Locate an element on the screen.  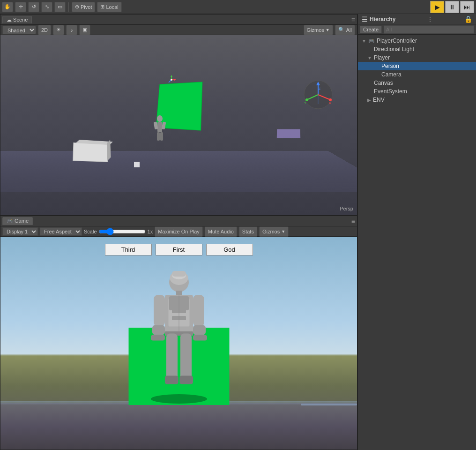
game-tab: 🎮 Game is located at coordinates (18, 221).